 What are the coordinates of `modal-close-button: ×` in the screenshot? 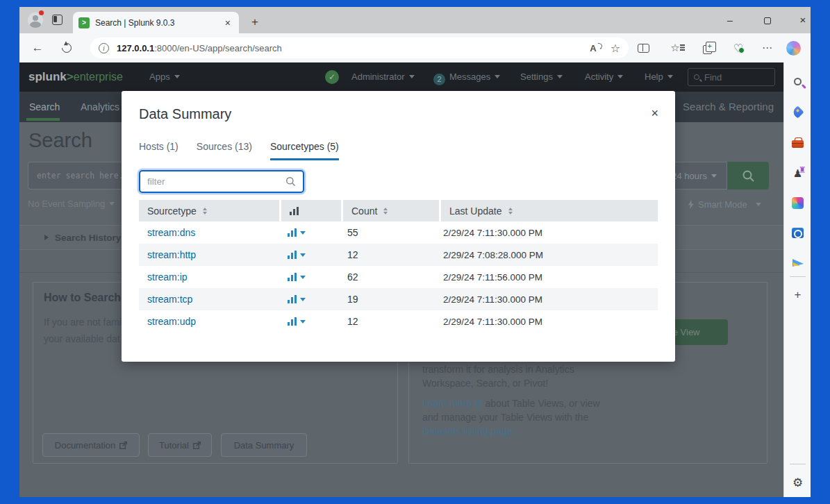 It's located at (654, 113).